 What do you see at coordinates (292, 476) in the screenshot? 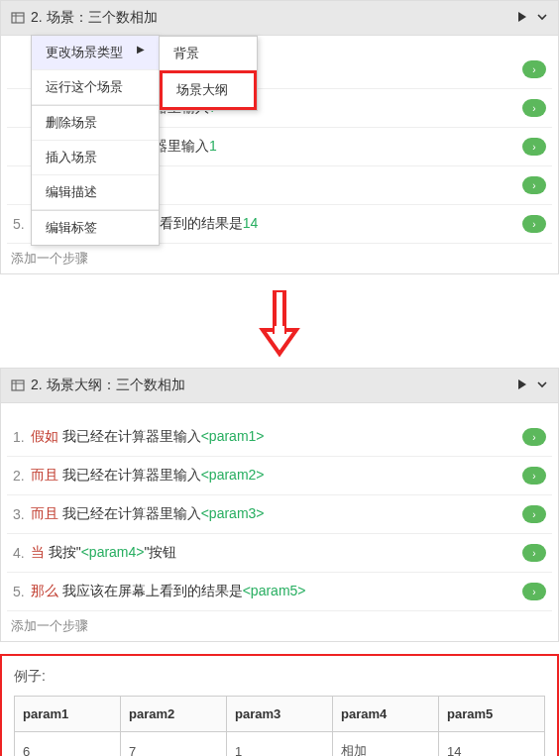
I see `step-text: 我已经在计算器里输入<param2>` at bounding box center [292, 476].